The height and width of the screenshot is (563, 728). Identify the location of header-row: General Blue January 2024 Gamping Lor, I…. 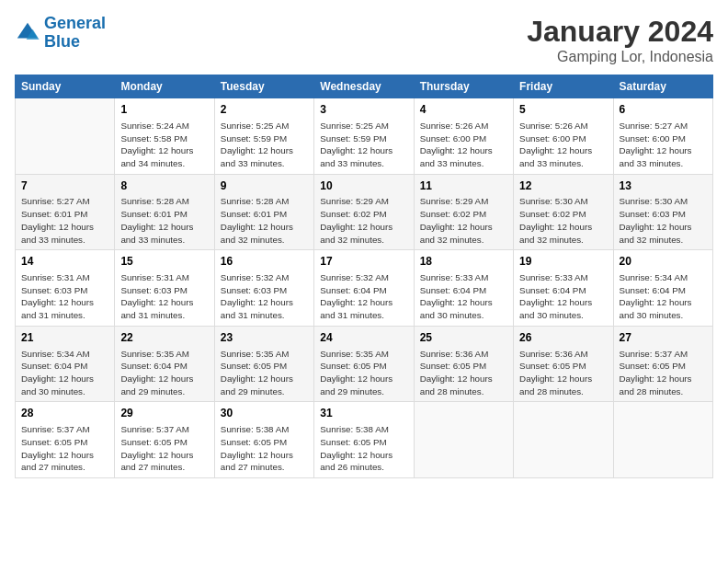
(364, 40).